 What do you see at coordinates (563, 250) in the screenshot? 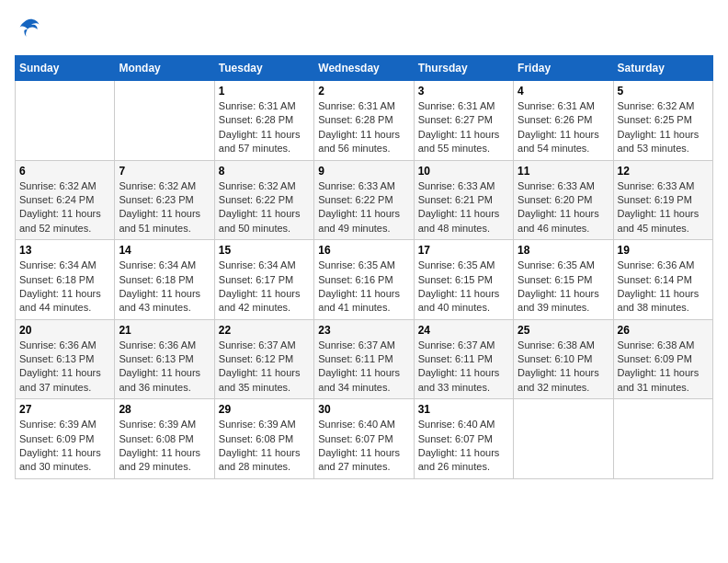
I see `day-number: 18` at bounding box center [563, 250].